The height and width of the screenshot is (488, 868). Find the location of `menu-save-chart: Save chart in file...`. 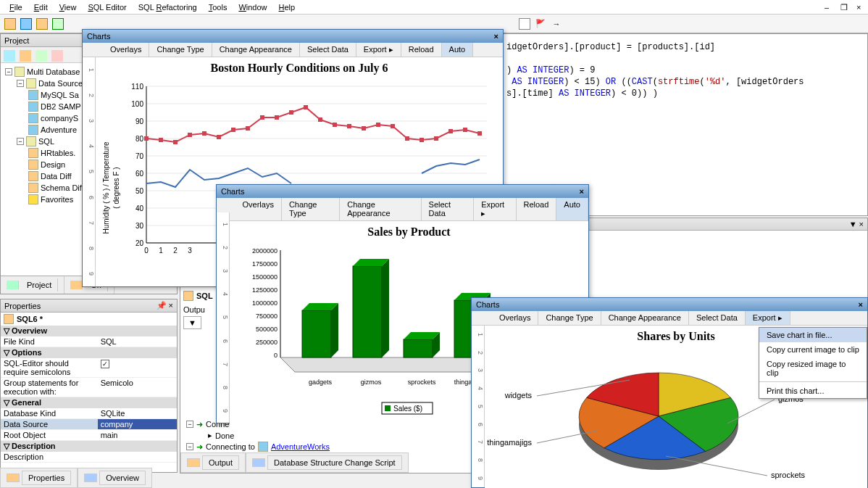

menu-save-chart: Save chart in file... is located at coordinates (813, 335).